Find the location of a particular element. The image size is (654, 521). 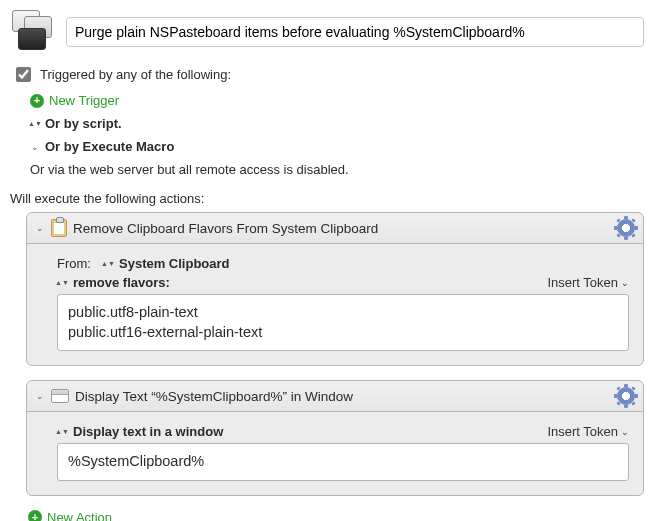

chevron-down-icon: ⌄ is located at coordinates (35, 147).